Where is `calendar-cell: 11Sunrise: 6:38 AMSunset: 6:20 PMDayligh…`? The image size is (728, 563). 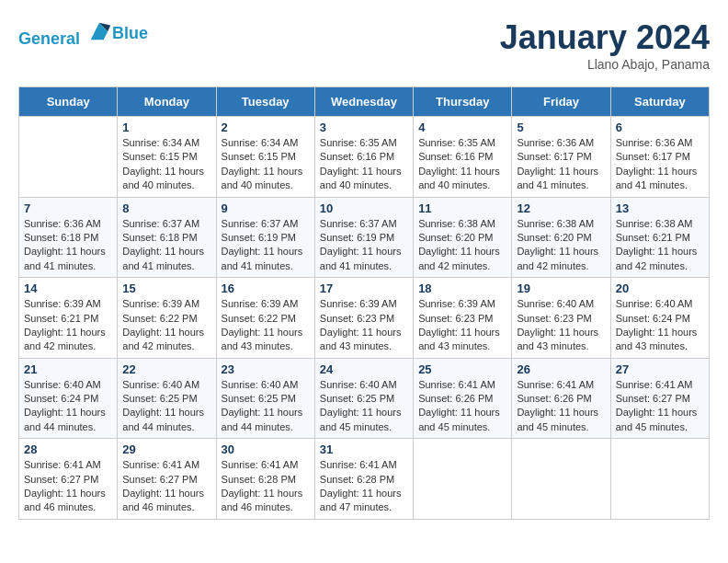
calendar-cell: 11Sunrise: 6:38 AMSunset: 6:20 PMDayligh… is located at coordinates (463, 237).